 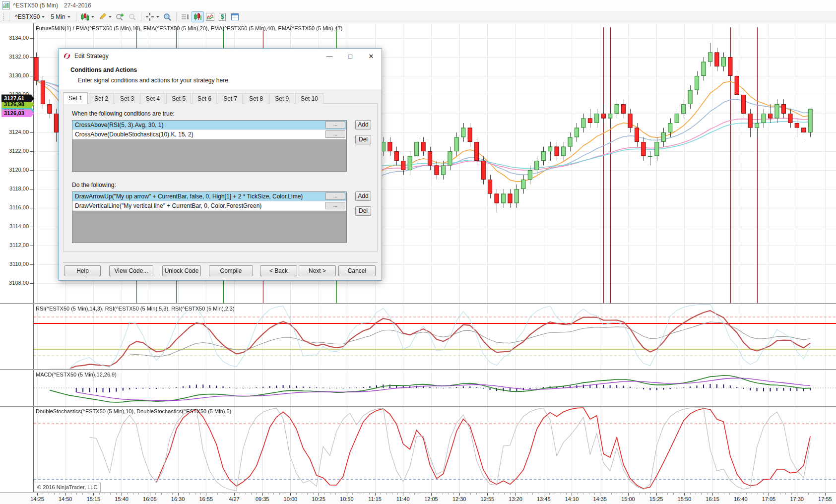 What do you see at coordinates (363, 125) in the screenshot?
I see `add-condition-button: Add` at bounding box center [363, 125].